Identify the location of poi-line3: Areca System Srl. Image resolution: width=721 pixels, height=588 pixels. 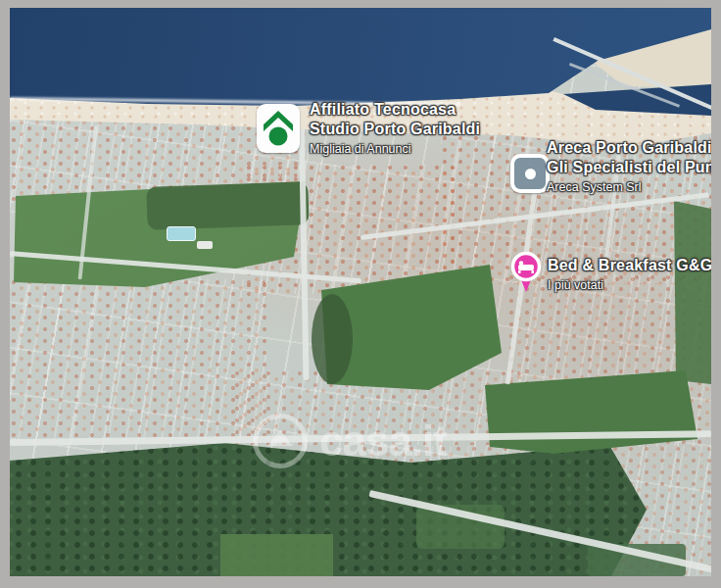
(631, 187).